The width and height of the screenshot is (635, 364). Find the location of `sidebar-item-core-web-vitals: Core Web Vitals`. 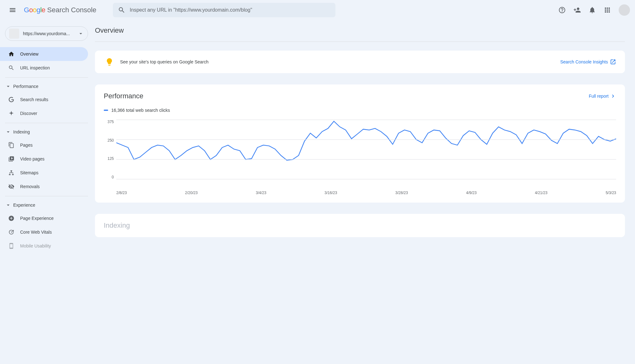

sidebar-item-core-web-vitals: Core Web Vitals is located at coordinates (44, 232).